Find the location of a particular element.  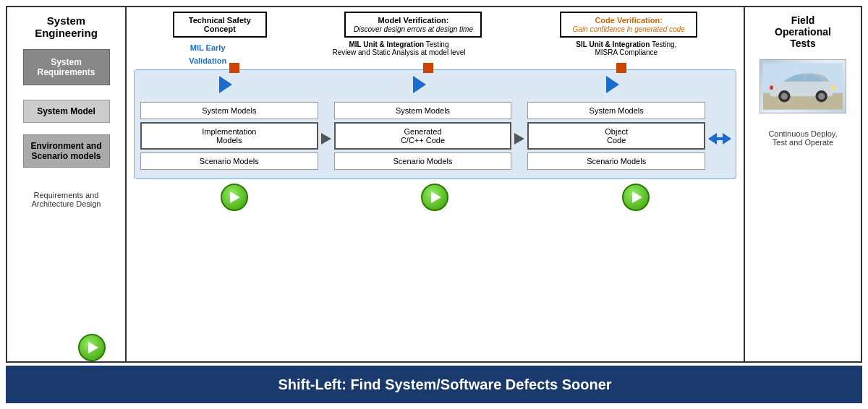

technical-safety-concept-box: Technical Safety Concept is located at coordinates (220, 25).